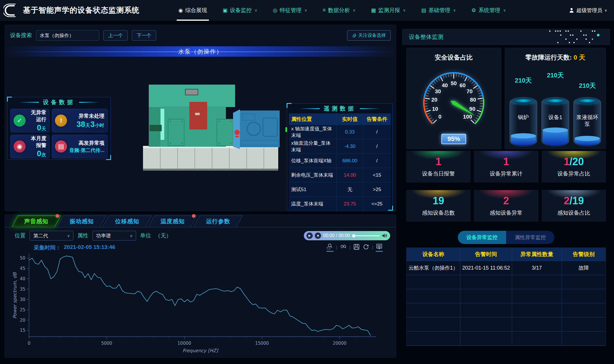 Image resolution: width=614 pixels, height=364 pixels. What do you see at coordinates (486, 254) in the screenshot?
I see `alarm-header-cell: 告警时间` at bounding box center [486, 254].